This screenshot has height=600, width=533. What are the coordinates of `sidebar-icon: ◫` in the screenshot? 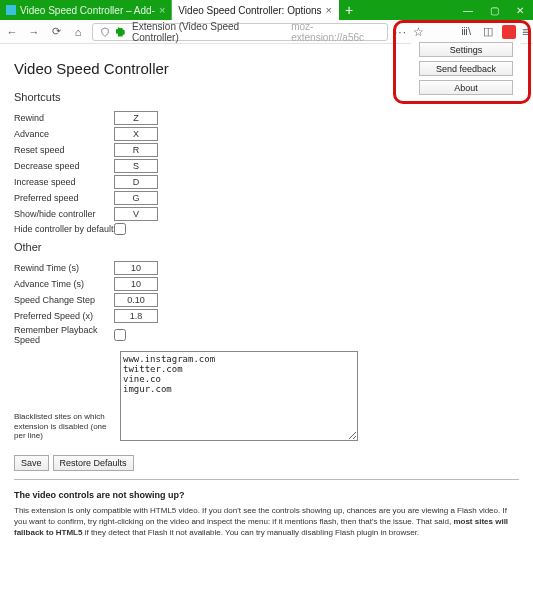 It's located at (488, 32).